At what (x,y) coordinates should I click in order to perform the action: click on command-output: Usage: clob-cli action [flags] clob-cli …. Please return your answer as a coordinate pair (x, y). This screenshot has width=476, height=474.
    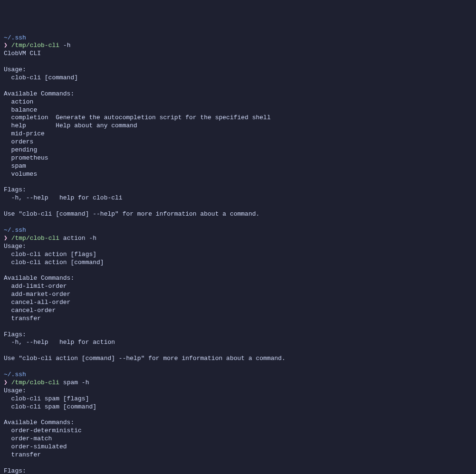
    Looking at the image, I should click on (144, 302).